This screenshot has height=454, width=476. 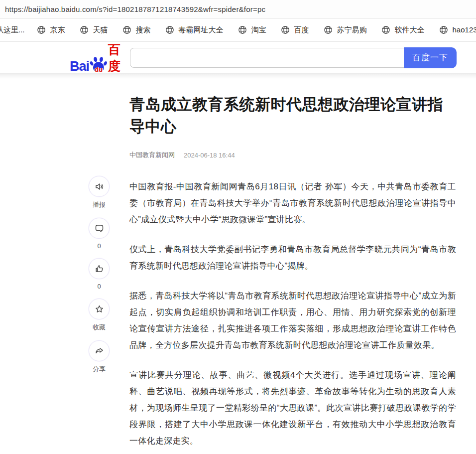 I want to click on share-button, so click(x=99, y=351).